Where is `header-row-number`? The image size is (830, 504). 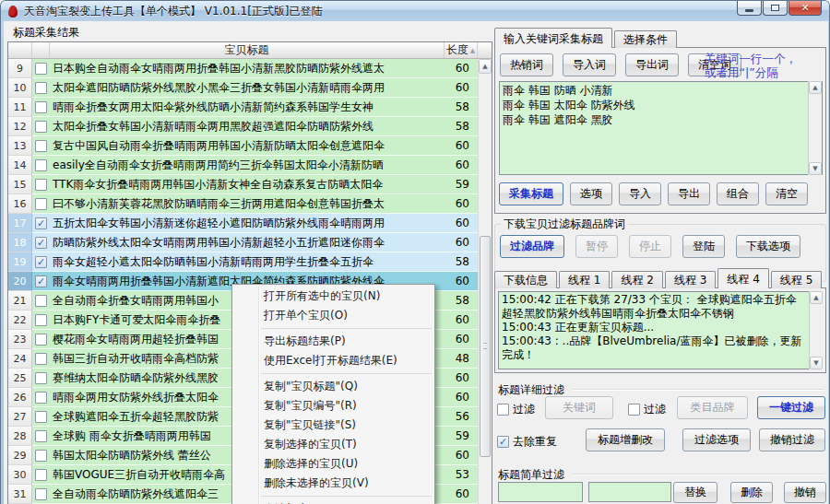
header-row-number is located at coordinates (20, 50).